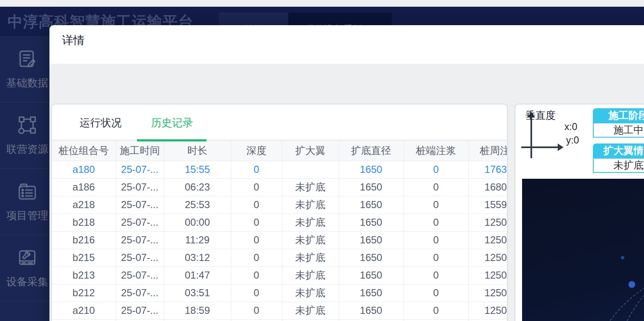  What do you see at coordinates (27, 192) in the screenshot?
I see `project-list-icon` at bounding box center [27, 192].